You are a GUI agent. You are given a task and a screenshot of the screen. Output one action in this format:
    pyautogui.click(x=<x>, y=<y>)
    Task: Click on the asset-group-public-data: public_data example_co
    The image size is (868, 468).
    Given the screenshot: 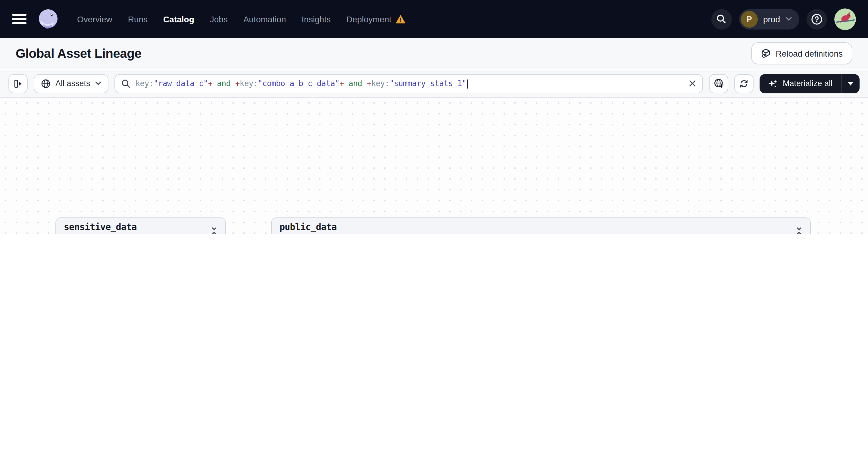 What is the action you would take?
    pyautogui.click(x=541, y=226)
    